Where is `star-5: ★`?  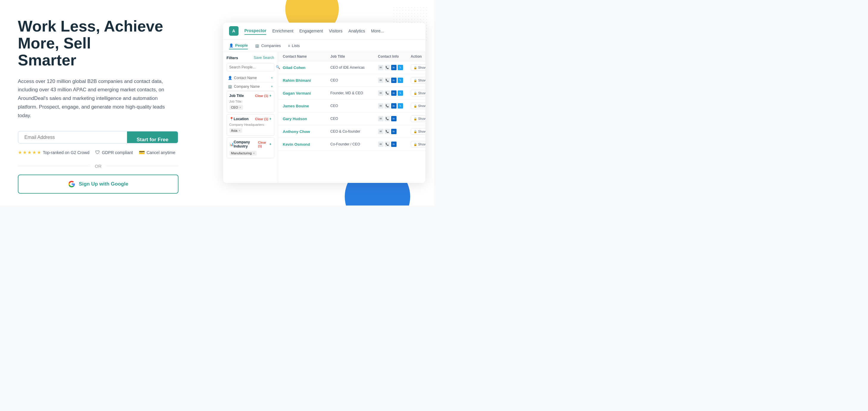 star-5: ★ is located at coordinates (39, 152).